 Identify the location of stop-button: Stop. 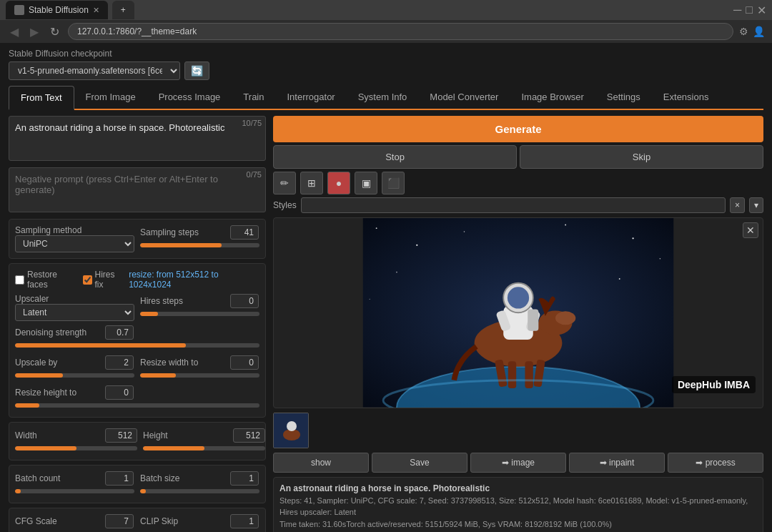
(395, 157).